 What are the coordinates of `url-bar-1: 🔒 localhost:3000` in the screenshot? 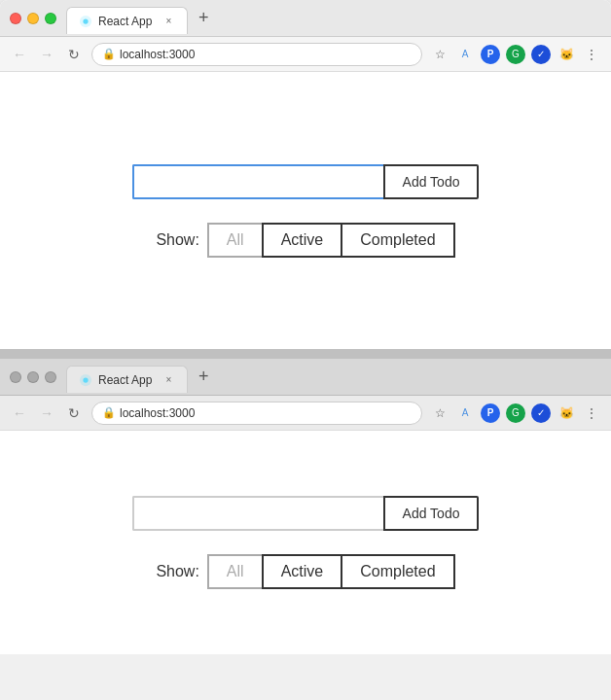 It's located at (257, 54).